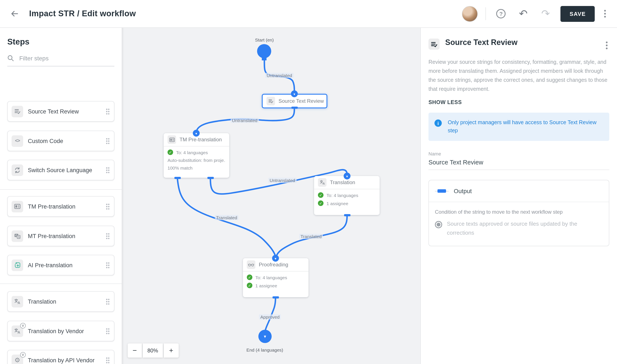 The width and height of the screenshot is (617, 364). I want to click on node-proofreading: Proofreading ✓To: 4 languages ✓1 assigne…, so click(276, 278).